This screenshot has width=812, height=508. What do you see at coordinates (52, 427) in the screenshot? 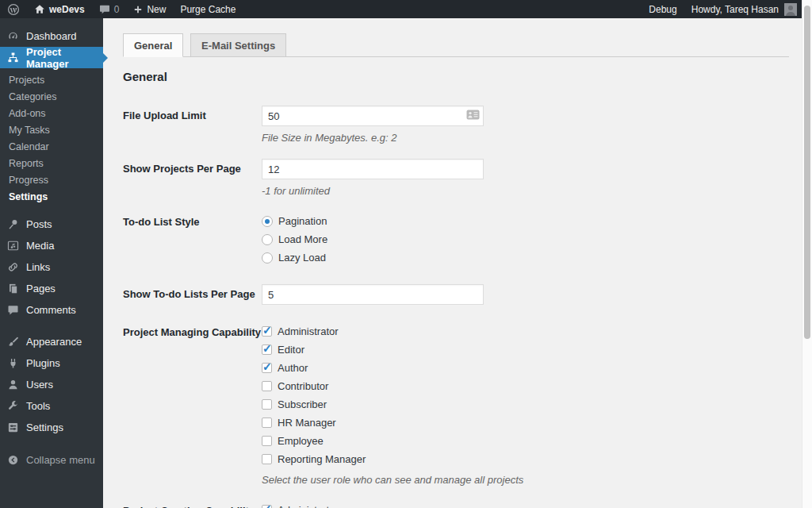
I see `sidebar-item-settings: Settings` at bounding box center [52, 427].